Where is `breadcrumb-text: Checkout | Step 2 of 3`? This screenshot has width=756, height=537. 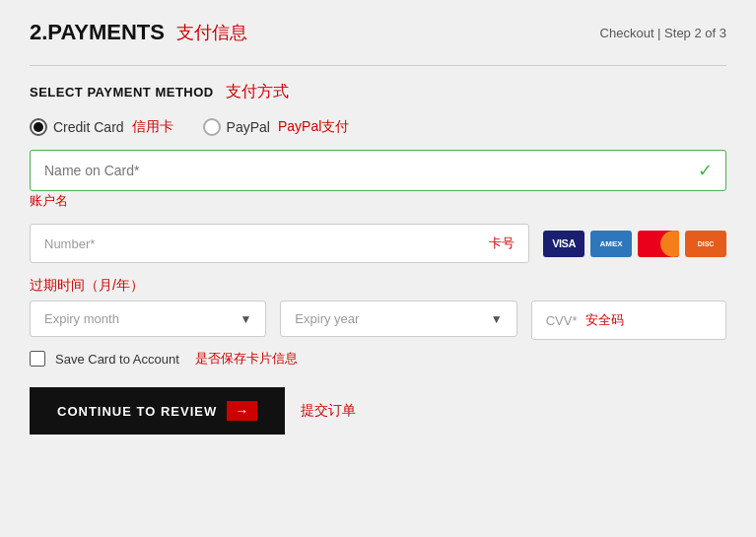
breadcrumb-text: Checkout | Step 2 of 3 is located at coordinates (663, 34).